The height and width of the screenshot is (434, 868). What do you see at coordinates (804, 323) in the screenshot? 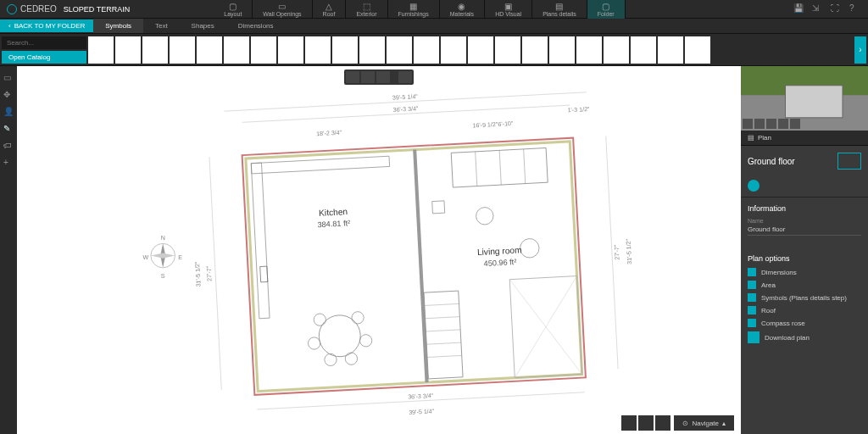
I see `option-compass: Compass rose` at bounding box center [804, 323].